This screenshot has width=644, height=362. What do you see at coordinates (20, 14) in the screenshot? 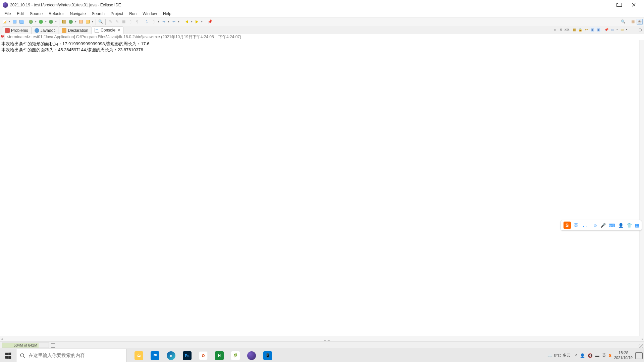
I see `menu-edit: Edit` at bounding box center [20, 14].